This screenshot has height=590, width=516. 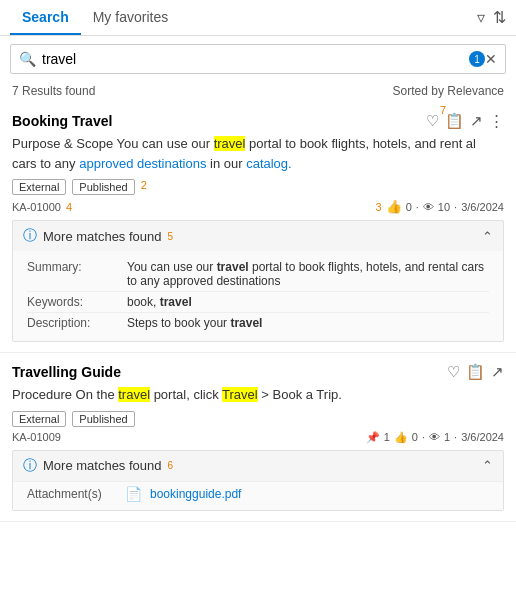 What do you see at coordinates (171, 466) in the screenshot?
I see `more-matches-badge-2: 6` at bounding box center [171, 466].